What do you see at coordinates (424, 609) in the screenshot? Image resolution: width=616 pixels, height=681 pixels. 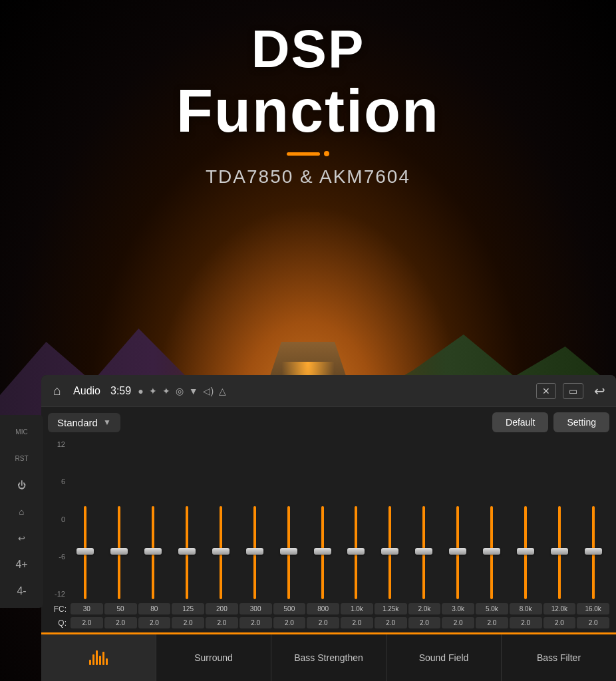 I see `fc-val-10: 2.0k` at bounding box center [424, 609].